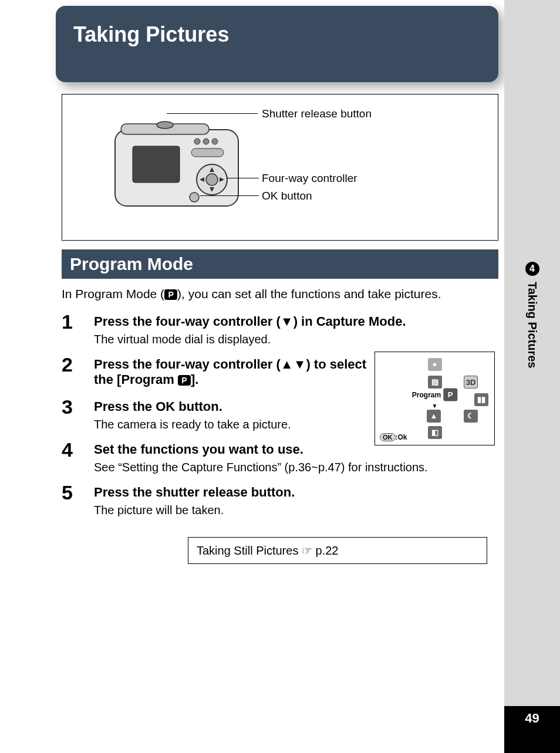 Image resolution: width=560 pixels, height=753 pixels. I want to click on callout-fourway: Four-way controller, so click(310, 178).